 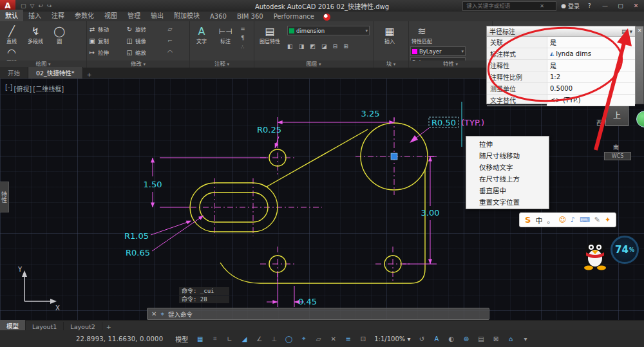 I want to click on color-dropdown: ByLayer ▾, so click(x=438, y=52).